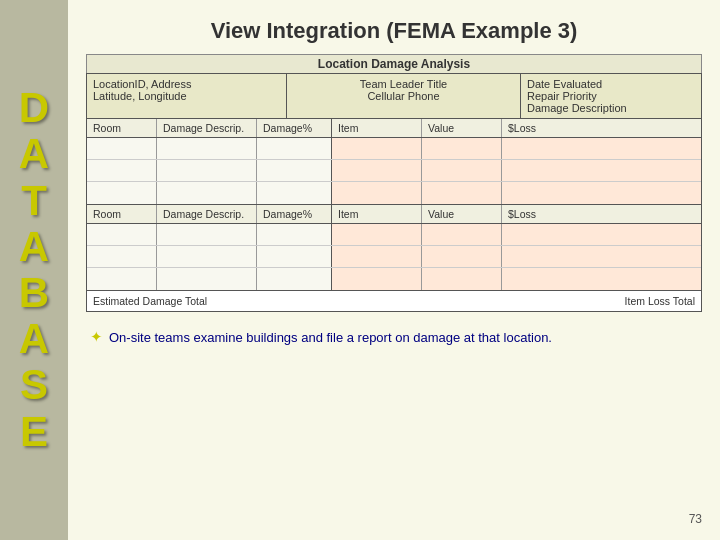 Image resolution: width=720 pixels, height=540 pixels. Describe the element at coordinates (294, 256) in the screenshot. I see `s2-row2-pct` at that location.